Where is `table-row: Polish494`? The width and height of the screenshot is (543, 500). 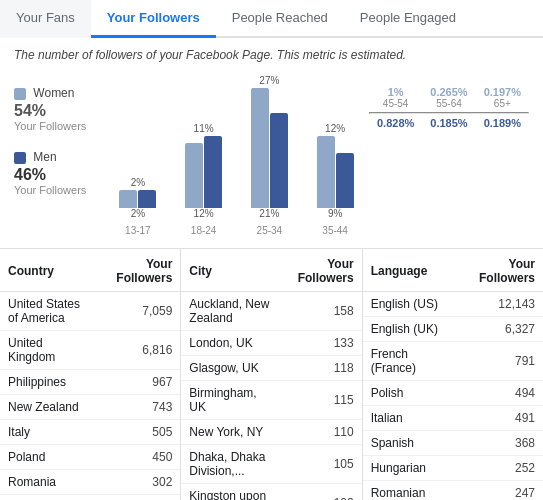 table-row: Polish494 is located at coordinates (453, 394).